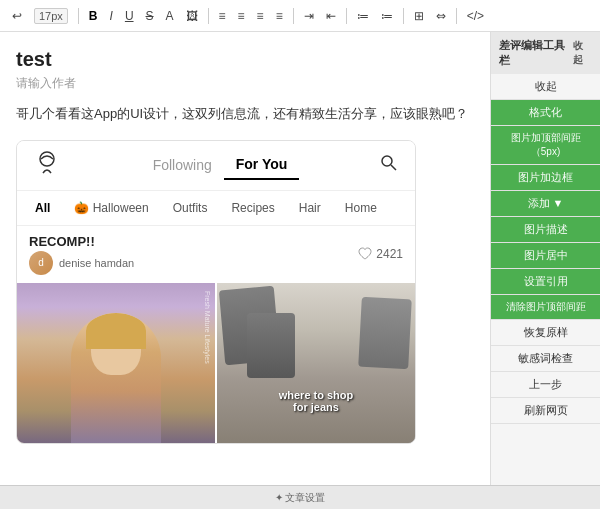  What do you see at coordinates (546, 282) in the screenshot?
I see `sidebar-set-quote-btn: 设置引用` at bounding box center [546, 282].